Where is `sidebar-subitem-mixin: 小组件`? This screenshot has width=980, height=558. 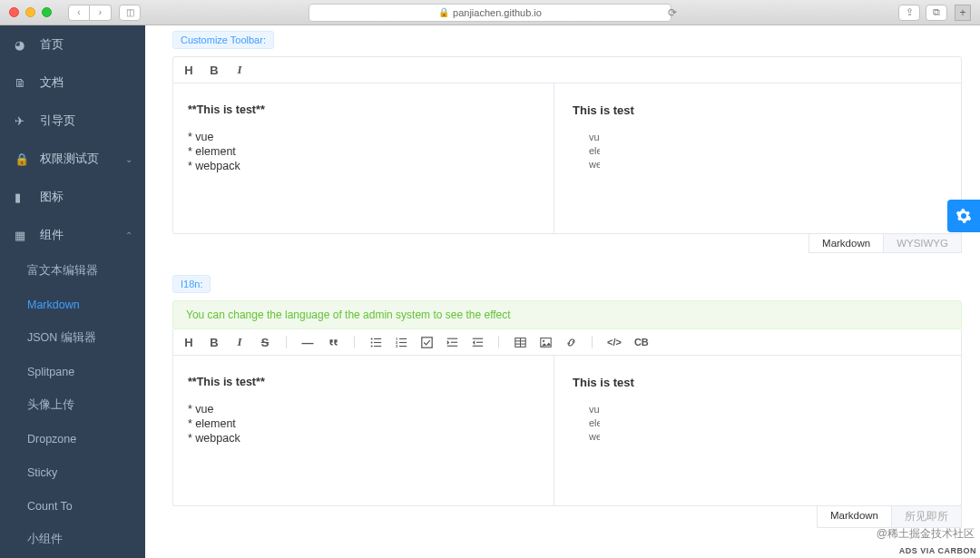 sidebar-subitem-mixin: 小组件 is located at coordinates (73, 539).